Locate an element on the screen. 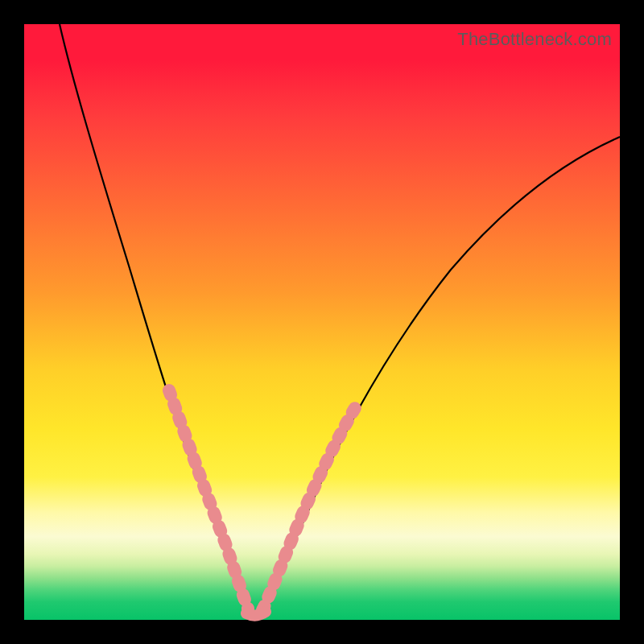 This screenshot has height=644, width=644. highlight-right is located at coordinates (311, 506).